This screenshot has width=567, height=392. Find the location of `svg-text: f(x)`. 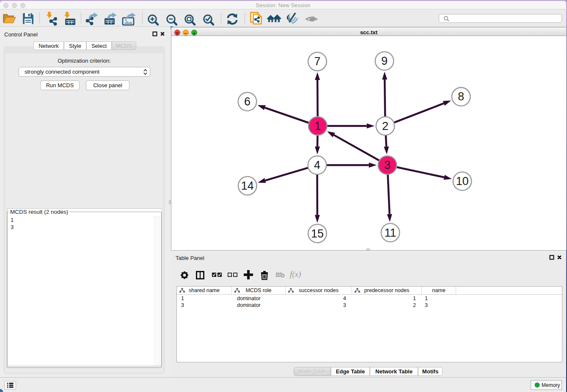

svg-text: f(x) is located at coordinates (295, 275).